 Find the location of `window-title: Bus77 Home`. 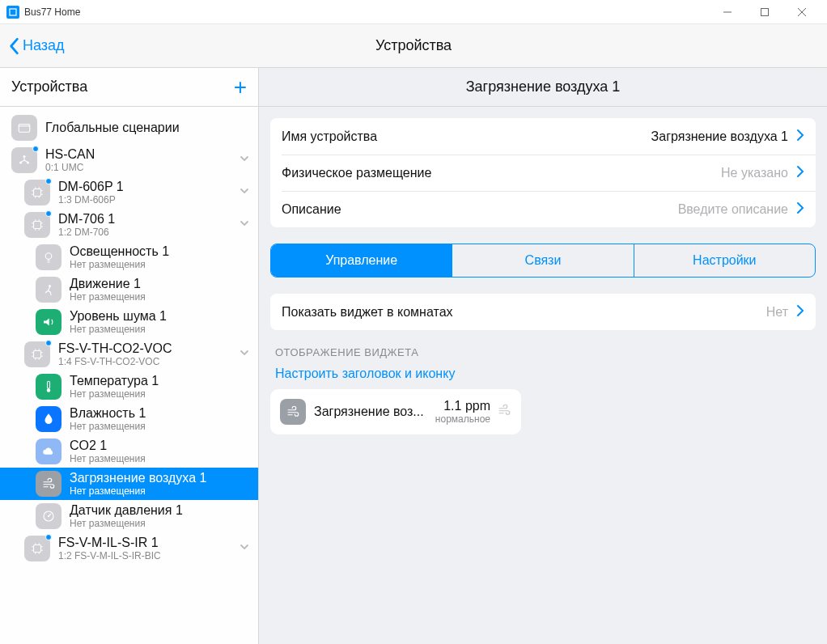

window-title: Bus77 Home is located at coordinates (52, 12).